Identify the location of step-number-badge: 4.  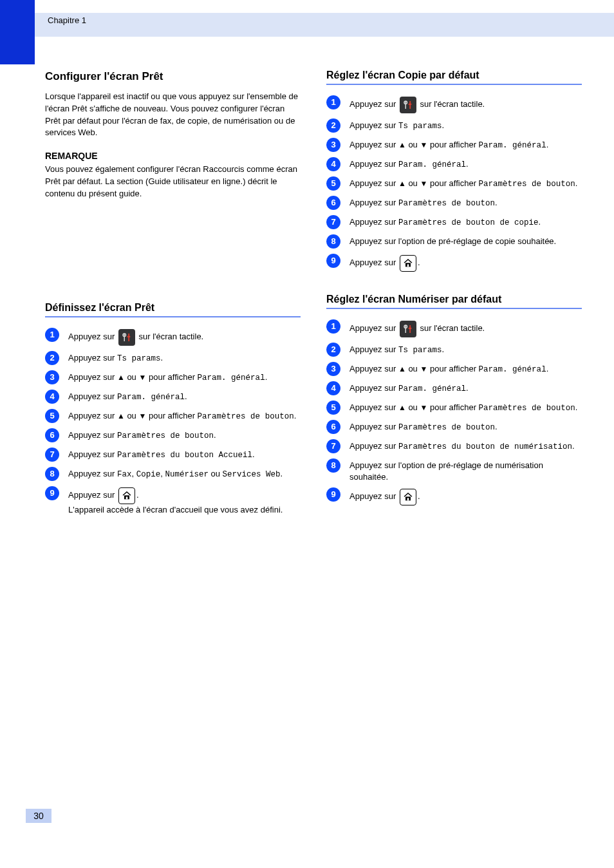
(52, 397).